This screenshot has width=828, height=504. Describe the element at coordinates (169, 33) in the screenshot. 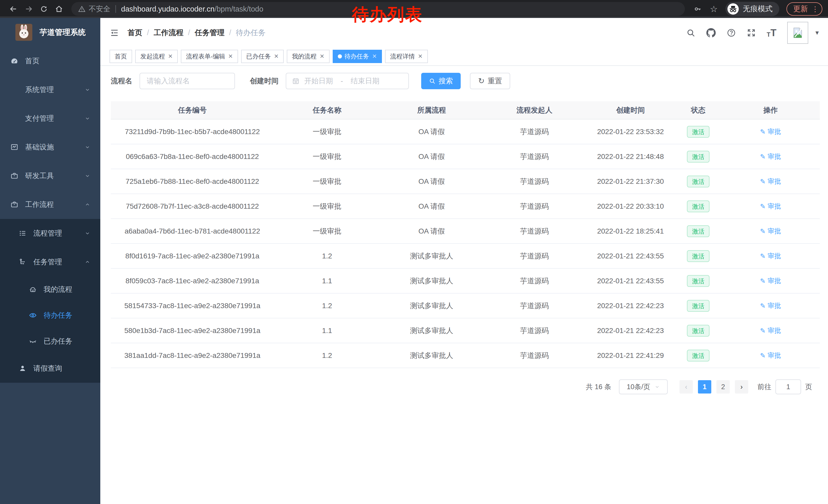

I see `breadcrumb-item: 工作流程` at that location.